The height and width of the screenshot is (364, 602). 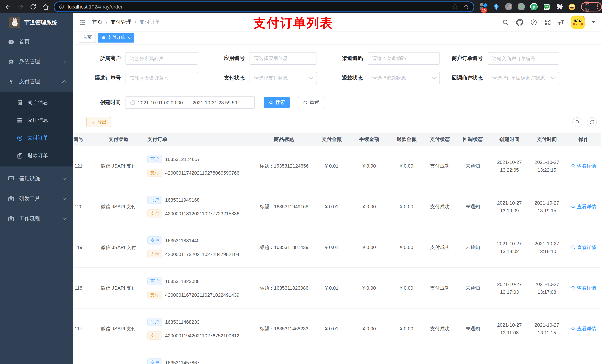 What do you see at coordinates (547, 166) in the screenshot?
I see `pay-time-cell: 2021-10-2713:22:15` at bounding box center [547, 166].